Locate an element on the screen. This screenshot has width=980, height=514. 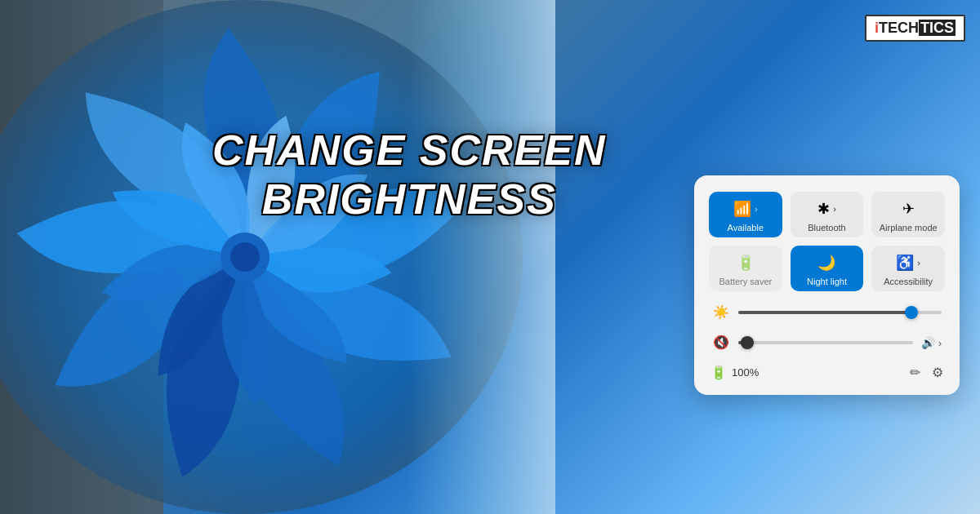
bottom-icons: ✏ ⚙ is located at coordinates (926, 372).